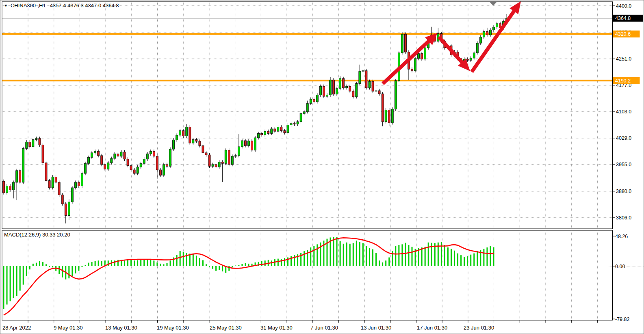 The height and width of the screenshot is (334, 644). What do you see at coordinates (622, 236) in the screenshot?
I see `macd-tick-label: 48.26` at bounding box center [622, 236].